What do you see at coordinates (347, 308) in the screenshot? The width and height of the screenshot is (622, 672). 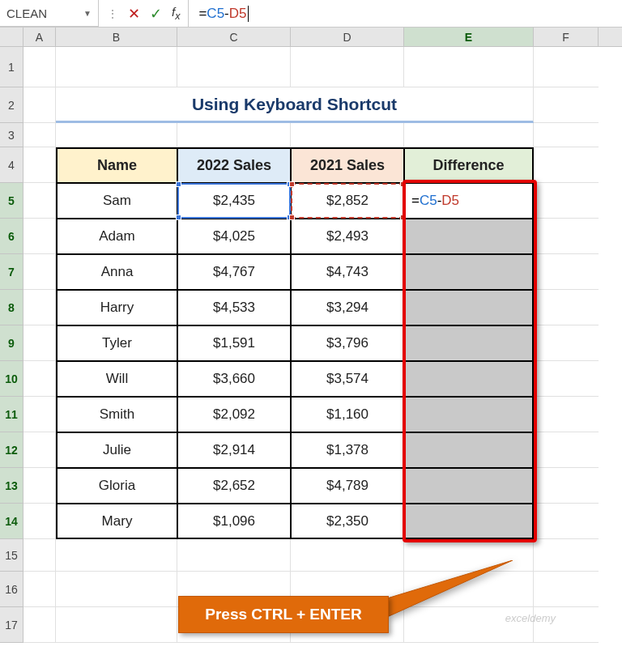 I see `cell-2021: $3,294` at bounding box center [347, 308].